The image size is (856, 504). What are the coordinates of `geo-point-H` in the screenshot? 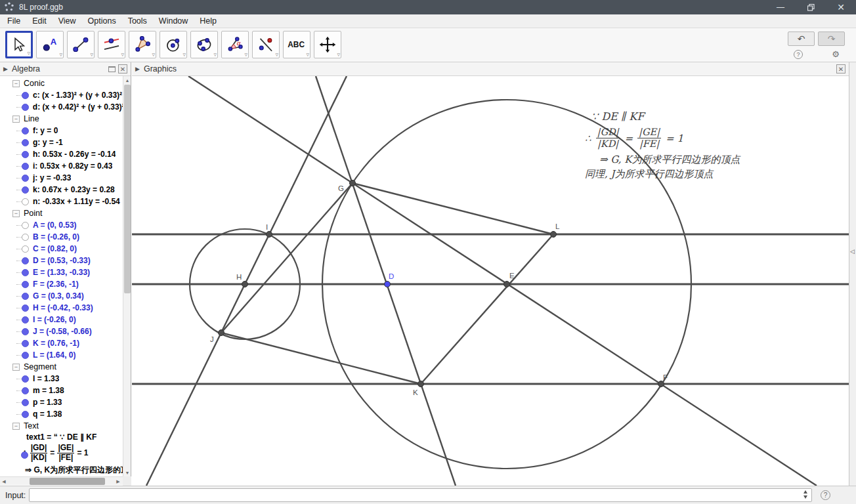 It's located at (246, 285).